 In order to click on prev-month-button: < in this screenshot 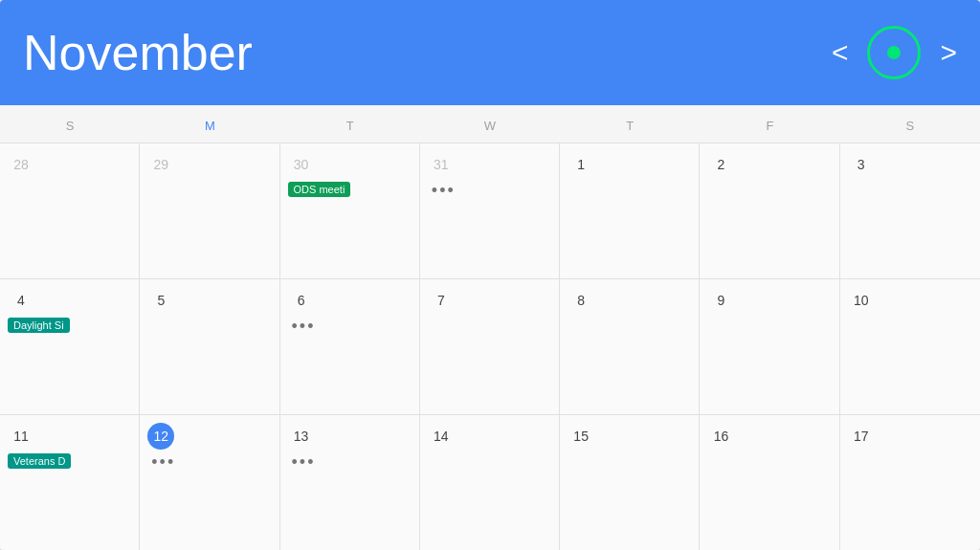, I will do `click(840, 53)`.